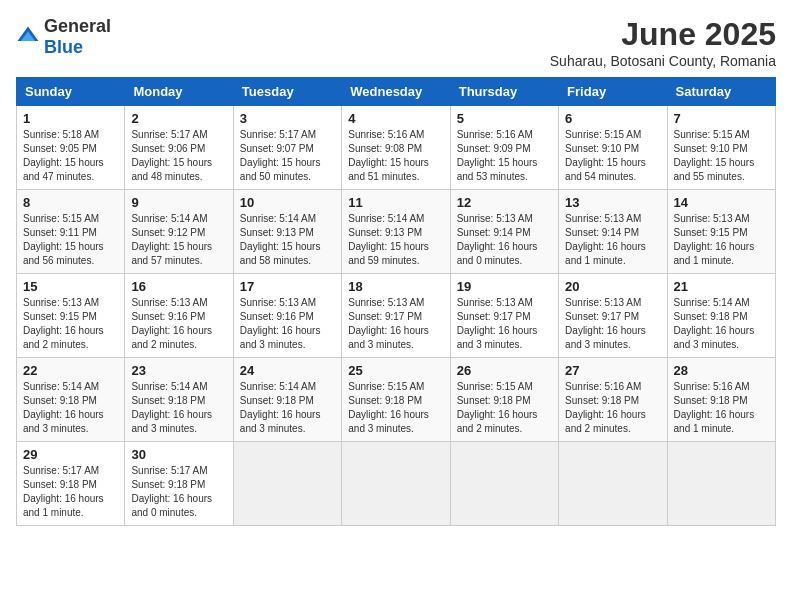 The width and height of the screenshot is (792, 612). I want to click on calendar-week-row: 8Sunrise: 5:15 AM Sunset: 9:11 PM Daylig…, so click(396, 232).